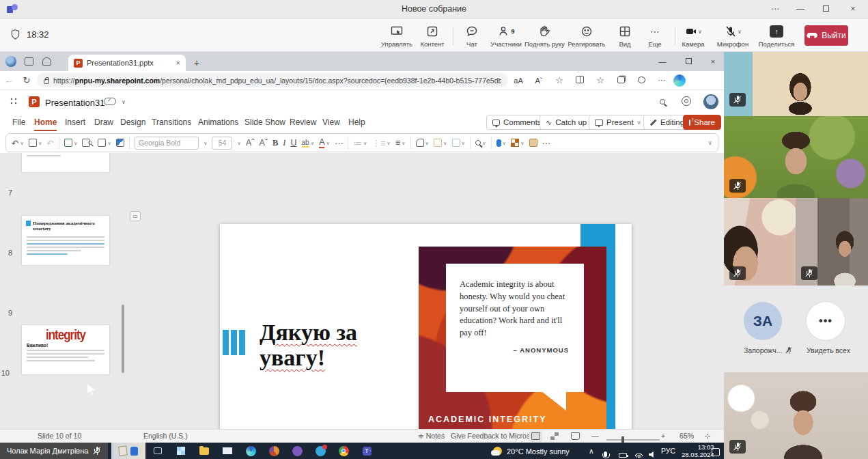 The height and width of the screenshot is (459, 868). Describe the element at coordinates (45, 124) in the screenshot. I see `tab-home: Home` at that location.